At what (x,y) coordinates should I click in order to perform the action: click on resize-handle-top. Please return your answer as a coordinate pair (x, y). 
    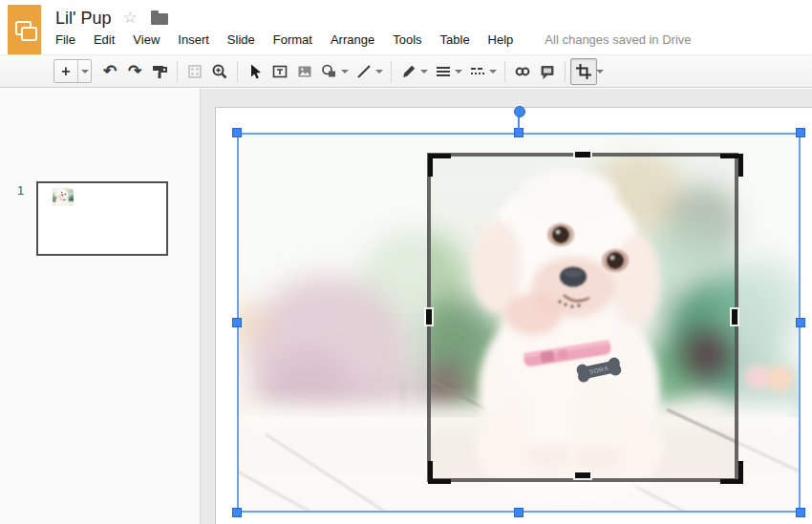
    Looking at the image, I should click on (519, 133).